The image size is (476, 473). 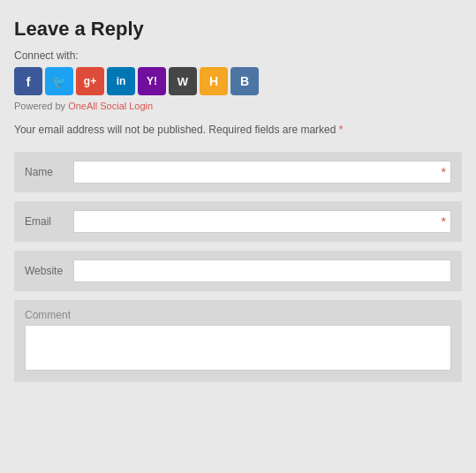 I want to click on email-required-star: *, so click(x=443, y=221).